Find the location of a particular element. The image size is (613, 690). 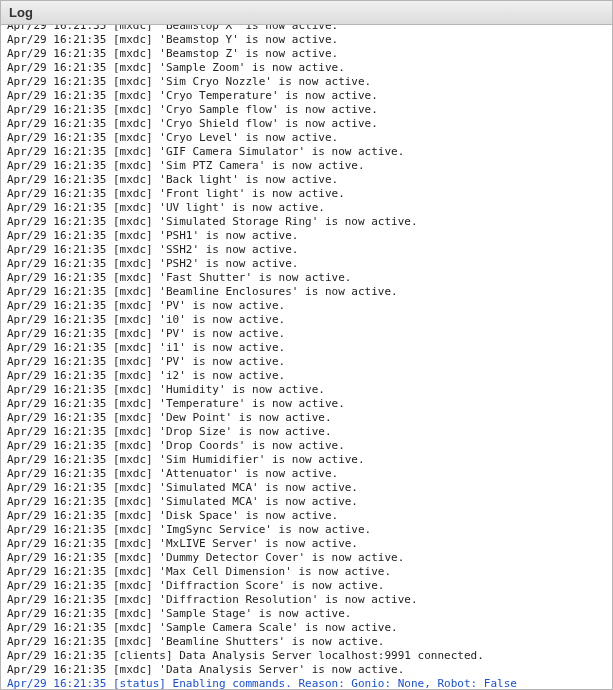

log-line: Apr/29 16:21:35 [mxdc] 'Cryo Sample flow… is located at coordinates (306, 110).